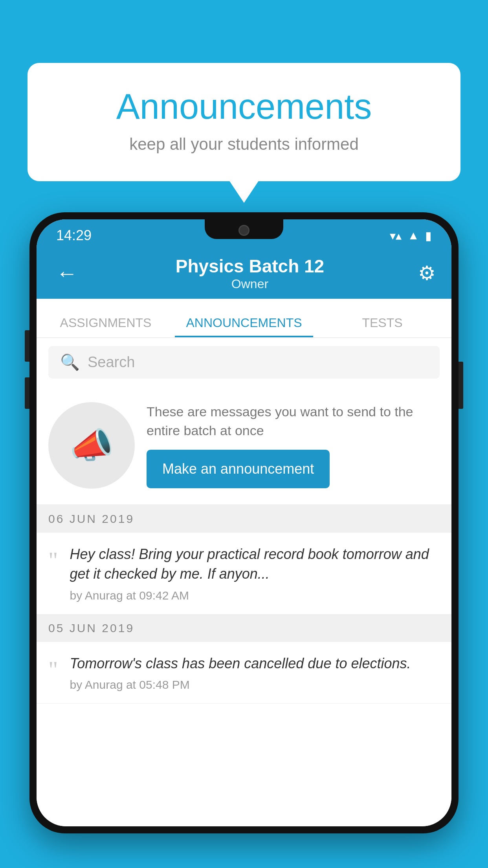 The height and width of the screenshot is (868, 488). I want to click on speech-bubble: Announcements keep all your students inf…, so click(244, 122).